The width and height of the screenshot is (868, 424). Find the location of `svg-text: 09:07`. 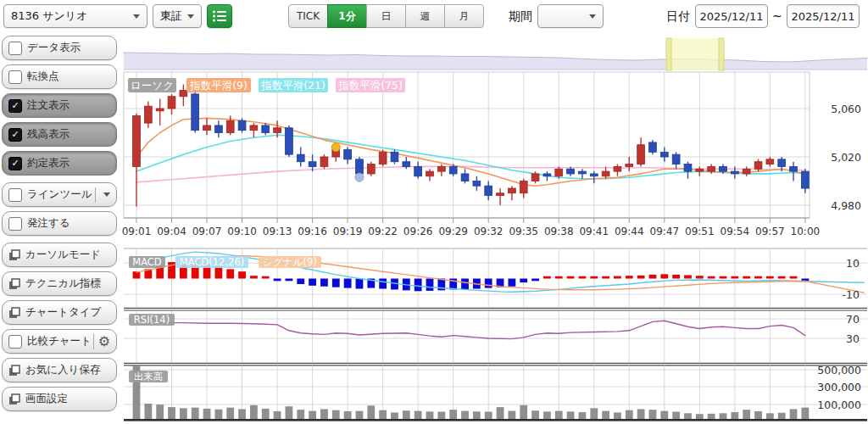

svg-text: 09:07 is located at coordinates (207, 232).